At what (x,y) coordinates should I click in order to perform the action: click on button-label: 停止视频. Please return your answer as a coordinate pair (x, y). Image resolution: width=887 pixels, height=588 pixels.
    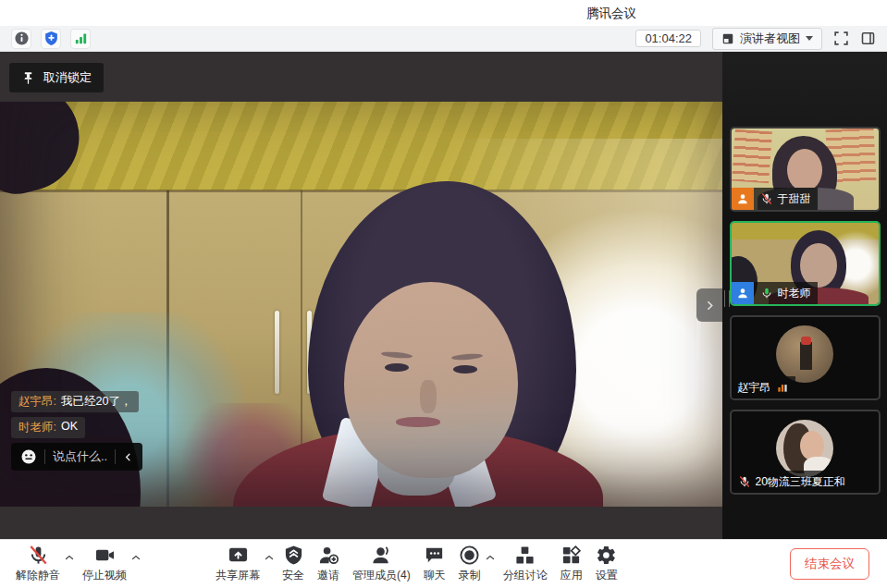
    Looking at the image, I should click on (105, 575).